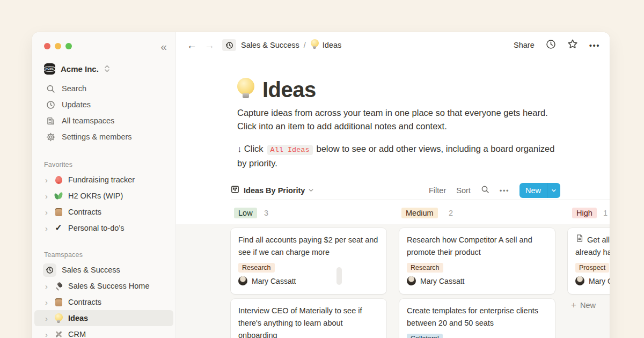 The image size is (644, 338). What do you see at coordinates (104, 166) in the screenshot?
I see `favorites-section-label: Favorites` at bounding box center [104, 166].